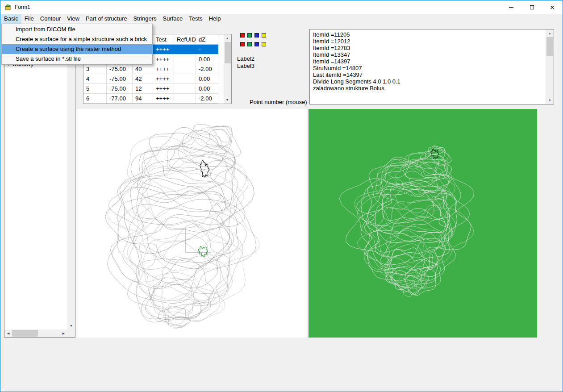 The image size is (563, 392). What do you see at coordinates (429, 41) in the screenshot?
I see `log-line: ItemId =12012` at bounding box center [429, 41].